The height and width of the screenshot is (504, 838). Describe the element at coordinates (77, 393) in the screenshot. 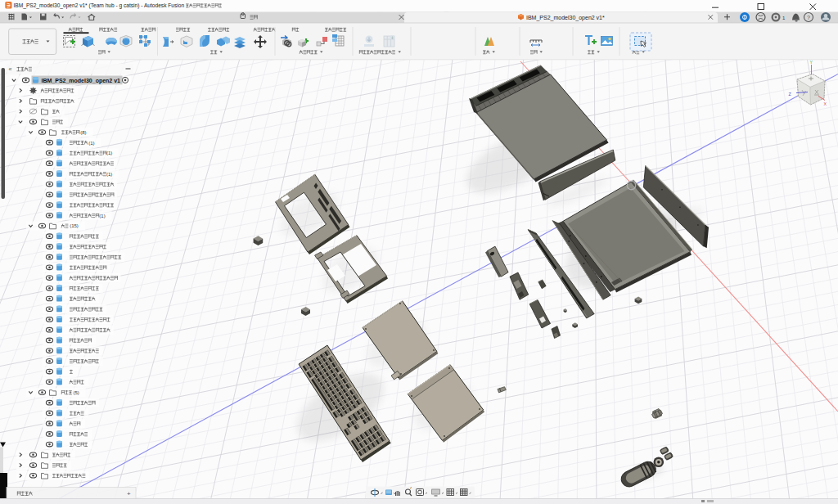

I see `svg-text: (5)` at that location.